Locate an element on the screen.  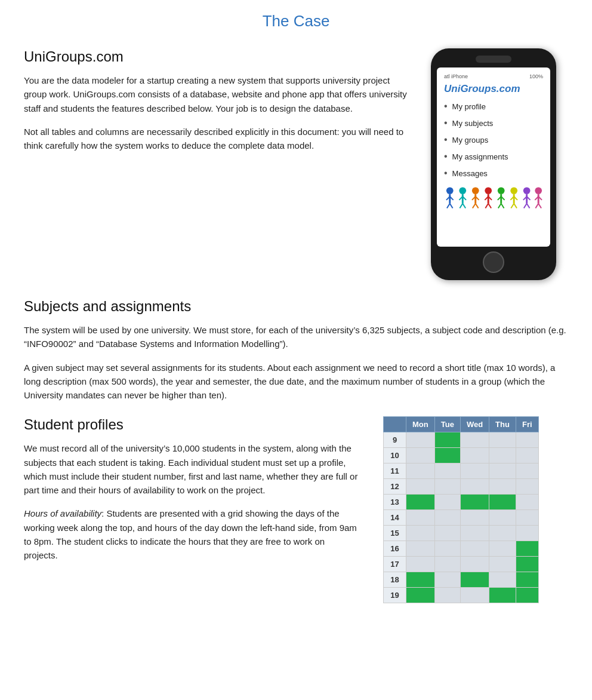
cell-15-fri is located at coordinates (527, 533).